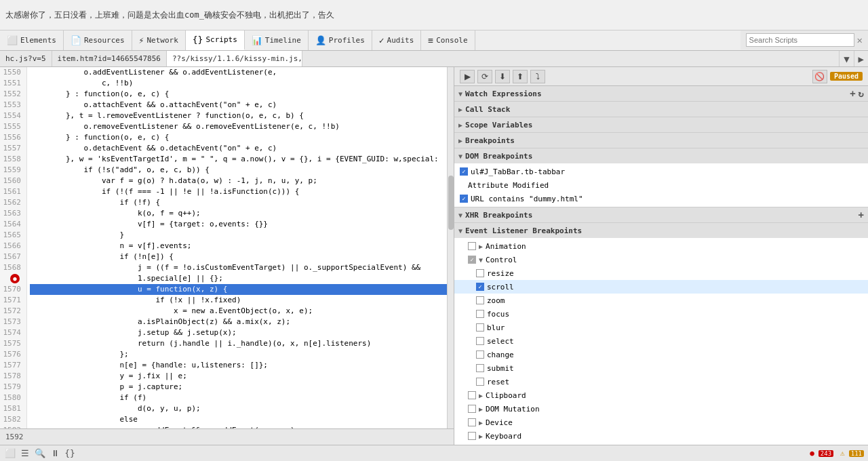  Describe the element at coordinates (239, 355) in the screenshot. I see `code-line: };` at that location.